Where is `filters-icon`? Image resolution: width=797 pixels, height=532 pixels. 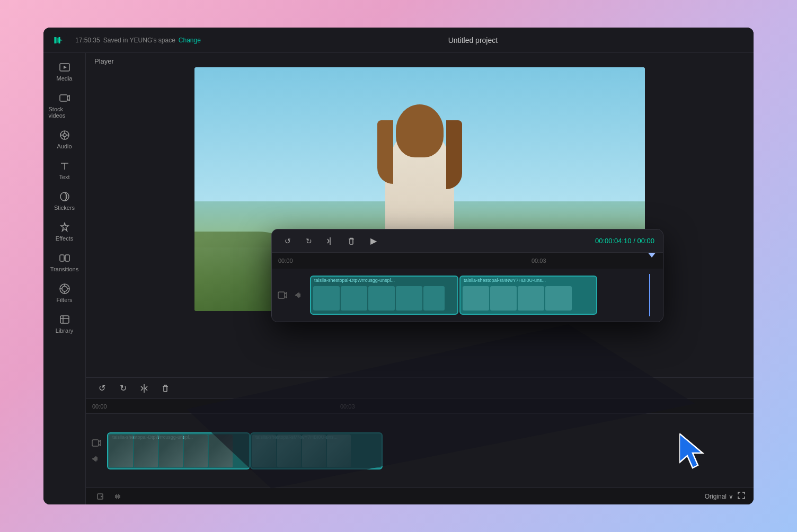 filters-icon is located at coordinates (65, 289).